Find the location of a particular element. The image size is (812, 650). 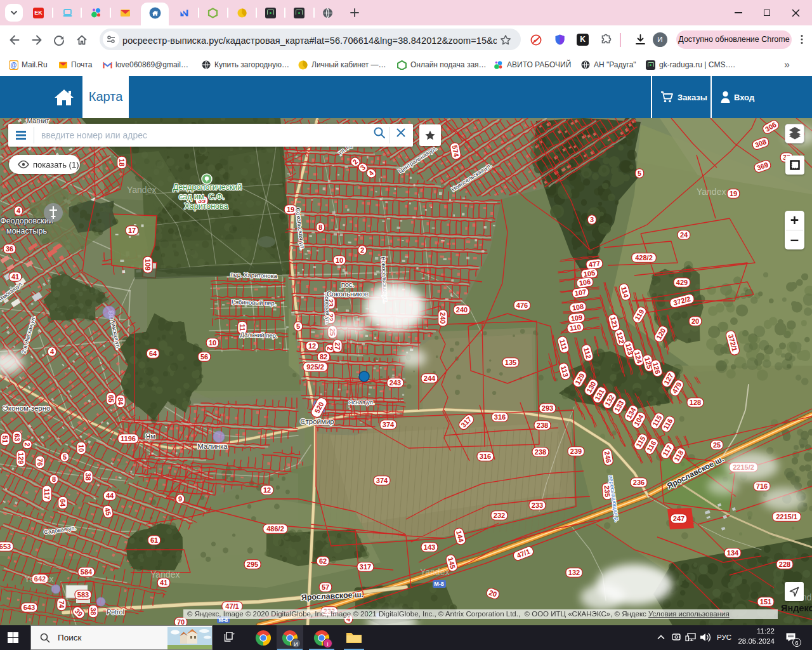

svg-text: 244 is located at coordinates (430, 378).